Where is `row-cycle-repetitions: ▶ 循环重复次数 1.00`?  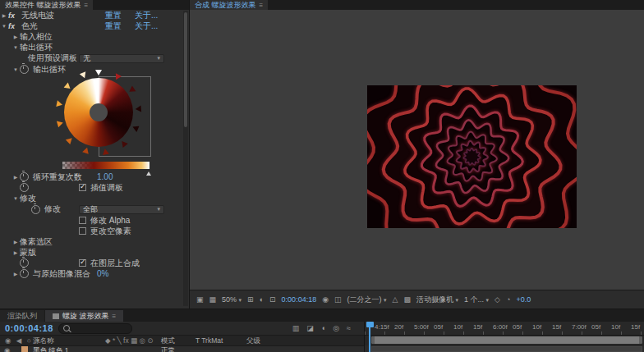
row-cycle-repetitions: ▶ 循环重复次数 1.00 is located at coordinates (94, 177).